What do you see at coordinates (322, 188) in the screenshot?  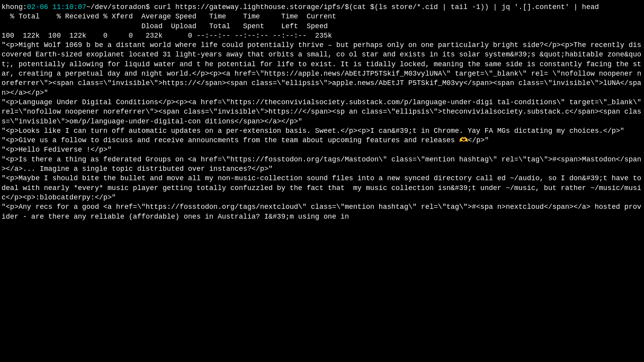 I see `content-line-7: "<p>Maybe I should bite the bullet and m…` at bounding box center [322, 188].